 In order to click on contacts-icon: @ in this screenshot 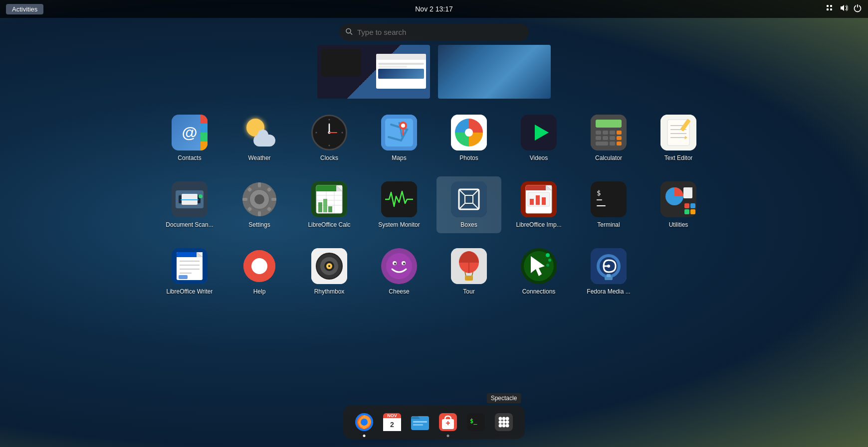, I will do `click(190, 133)`.